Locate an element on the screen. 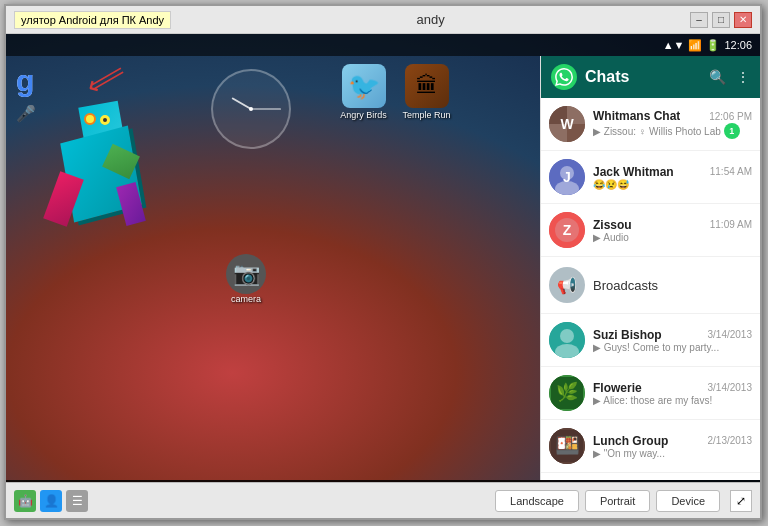  avatar-photo-lunch: 🍱 is located at coordinates (567, 446).